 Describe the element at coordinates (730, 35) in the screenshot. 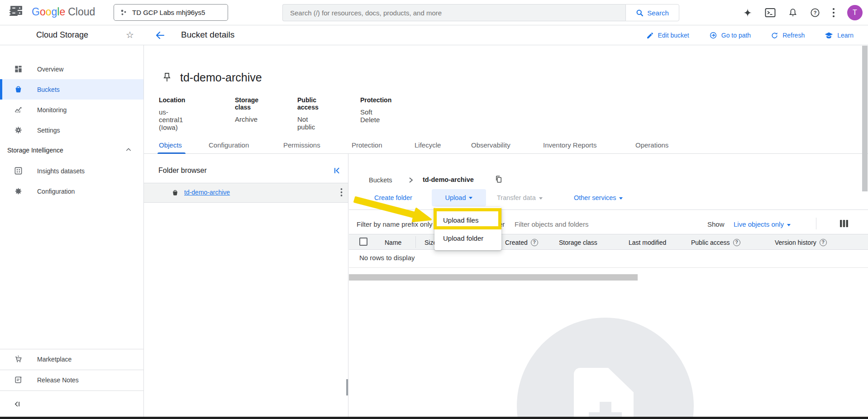

I see `go-to-path-button: Go to path` at that location.